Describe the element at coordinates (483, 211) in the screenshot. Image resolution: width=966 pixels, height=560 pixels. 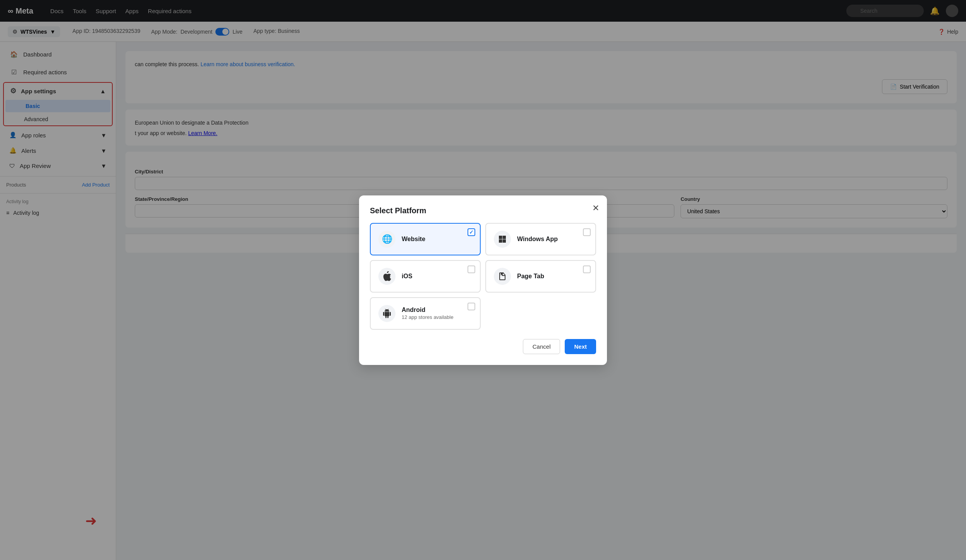
I see `modal-title: Select Platform` at that location.